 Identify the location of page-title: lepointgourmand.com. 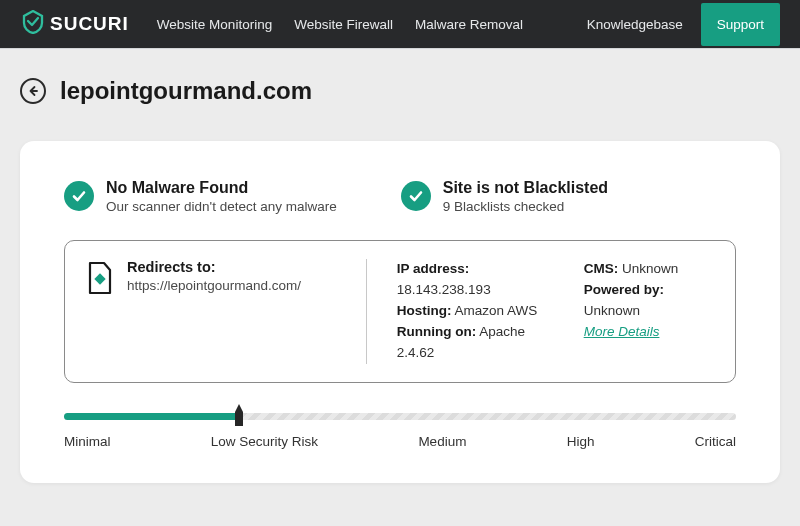
(186, 91).